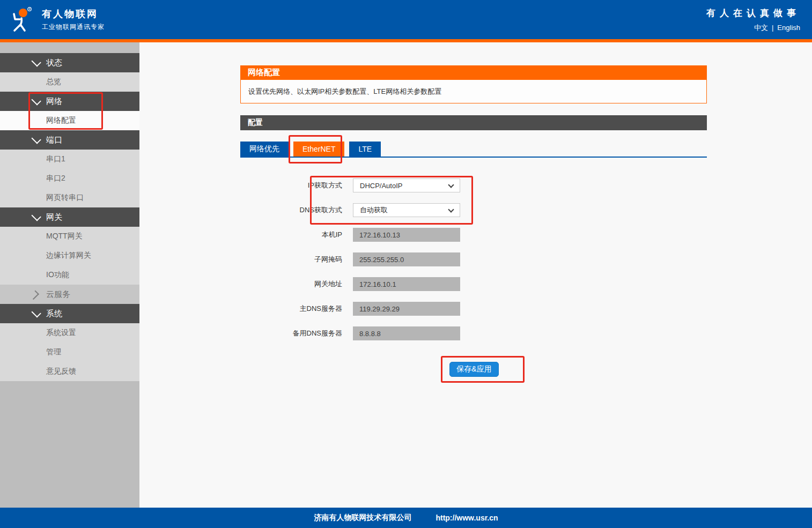 The width and height of the screenshot is (812, 528). I want to click on language-switcher: 中文 | English, so click(777, 28).